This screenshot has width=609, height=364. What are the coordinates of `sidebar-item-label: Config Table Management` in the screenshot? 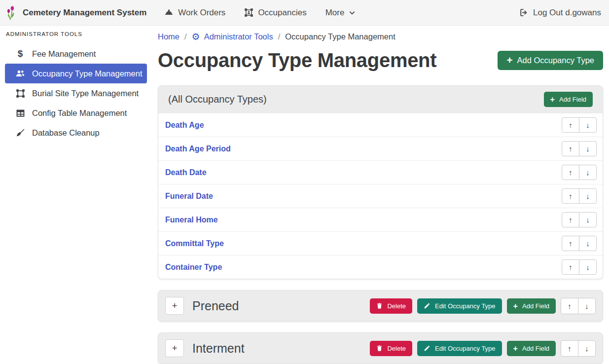 It's located at (79, 113).